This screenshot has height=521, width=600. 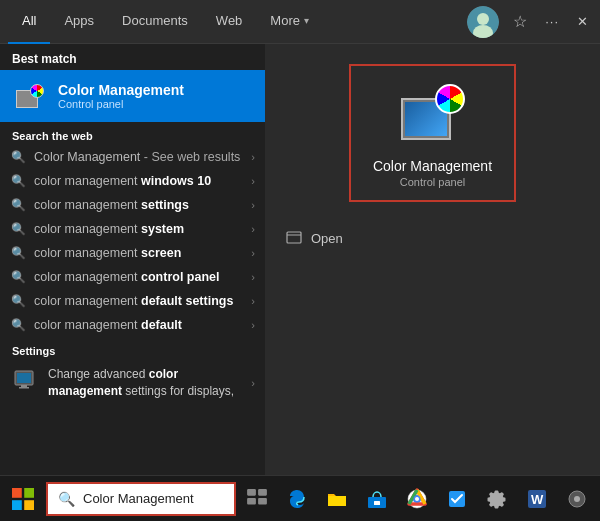 What do you see at coordinates (121, 104) in the screenshot?
I see `best-match-subtitle: Control panel` at bounding box center [121, 104].